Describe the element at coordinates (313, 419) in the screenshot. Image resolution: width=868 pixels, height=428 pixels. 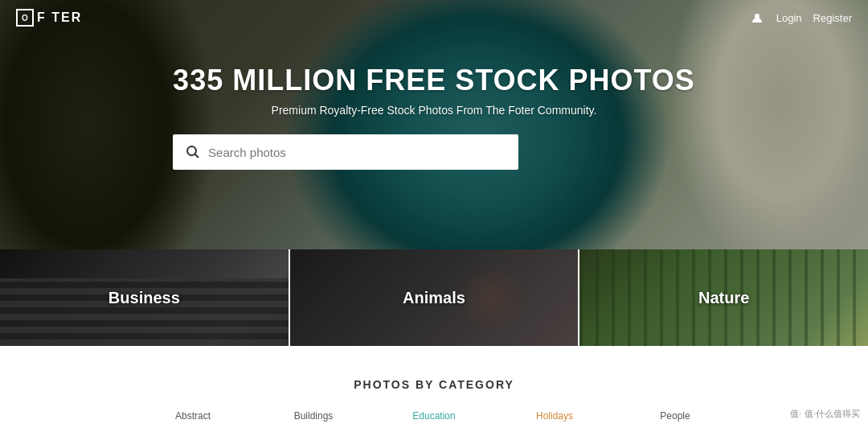
I see `category-column: BuildingsBusinessChristmas` at that location.